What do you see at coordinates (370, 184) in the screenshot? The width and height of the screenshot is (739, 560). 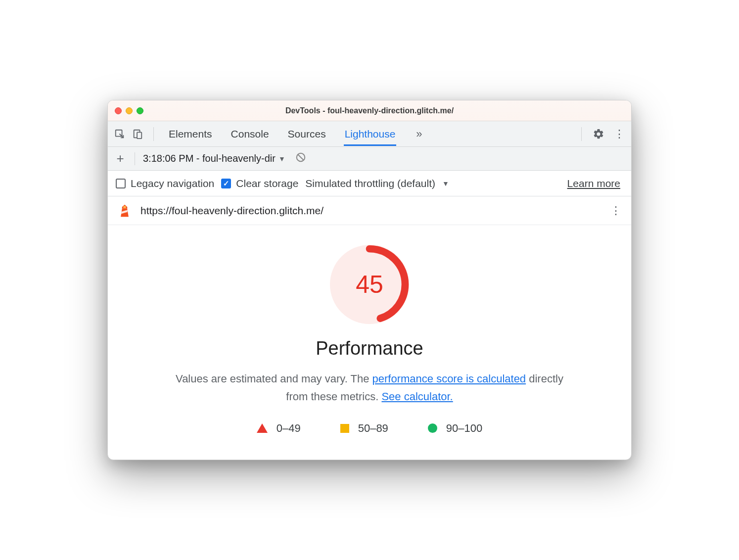 I see `throttling-option: Simulated throttling (default)` at bounding box center [370, 184].